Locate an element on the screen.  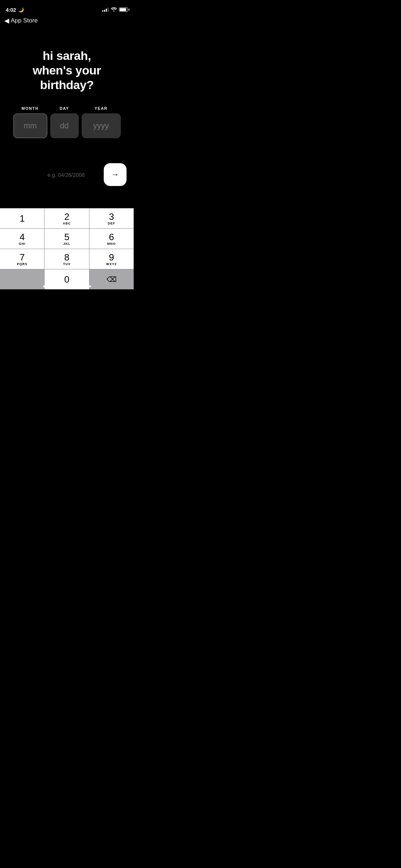
next-button: → is located at coordinates (115, 175).